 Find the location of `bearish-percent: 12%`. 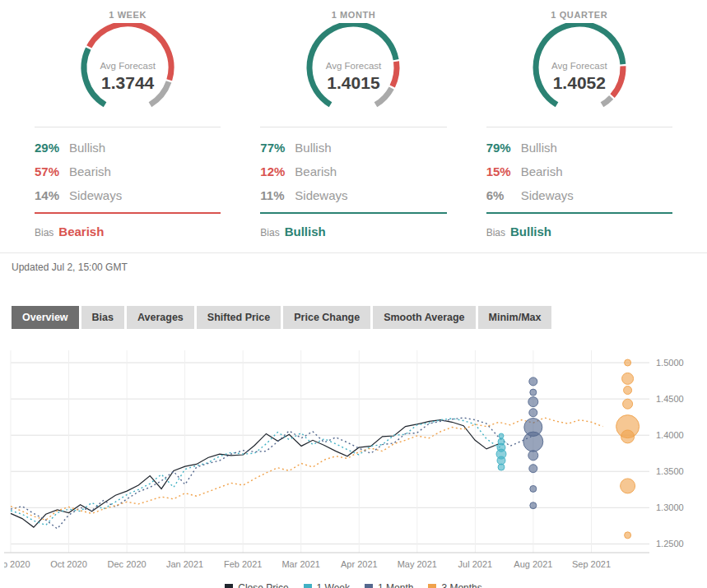

bearish-percent: 12% is located at coordinates (277, 171).